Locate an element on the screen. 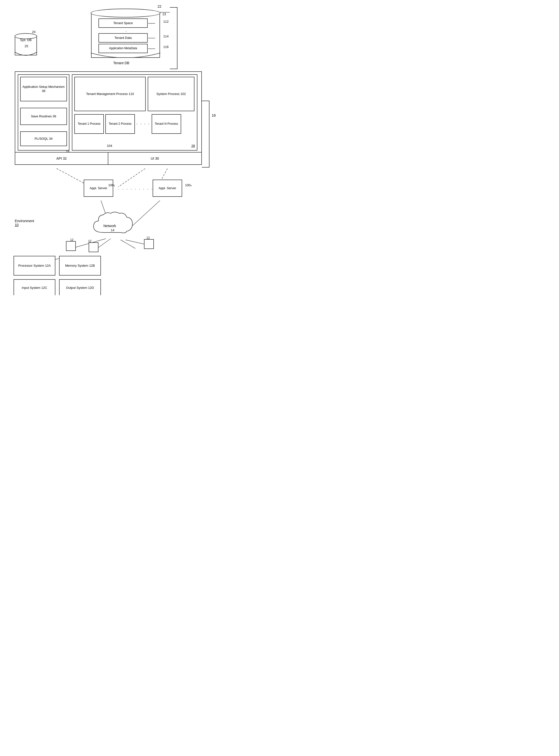 The image size is (559, 756). tenantN-box: Tenant N Process is located at coordinates (166, 124).